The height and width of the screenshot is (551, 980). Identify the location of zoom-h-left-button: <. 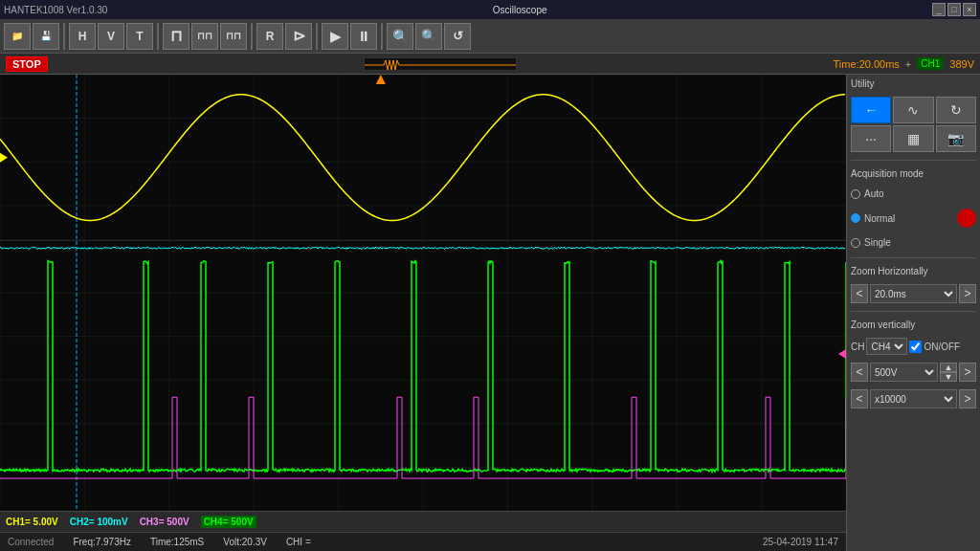
(859, 294).